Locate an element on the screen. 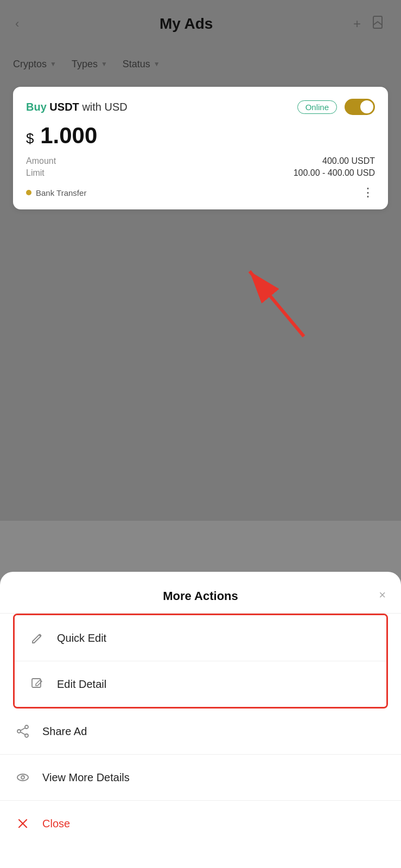  payment-label: Bank Transfer is located at coordinates (61, 193).